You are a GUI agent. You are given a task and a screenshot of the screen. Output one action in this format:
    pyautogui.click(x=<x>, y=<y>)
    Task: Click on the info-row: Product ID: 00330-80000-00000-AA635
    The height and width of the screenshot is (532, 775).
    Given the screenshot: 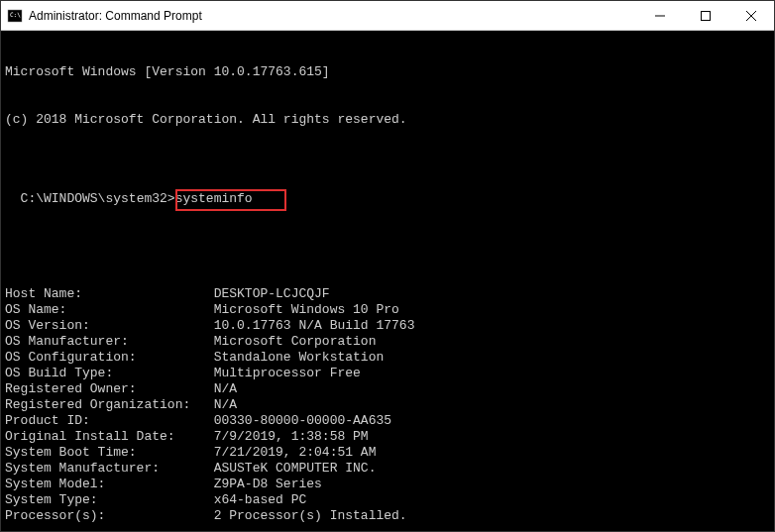 What is the action you would take?
    pyautogui.click(x=388, y=421)
    